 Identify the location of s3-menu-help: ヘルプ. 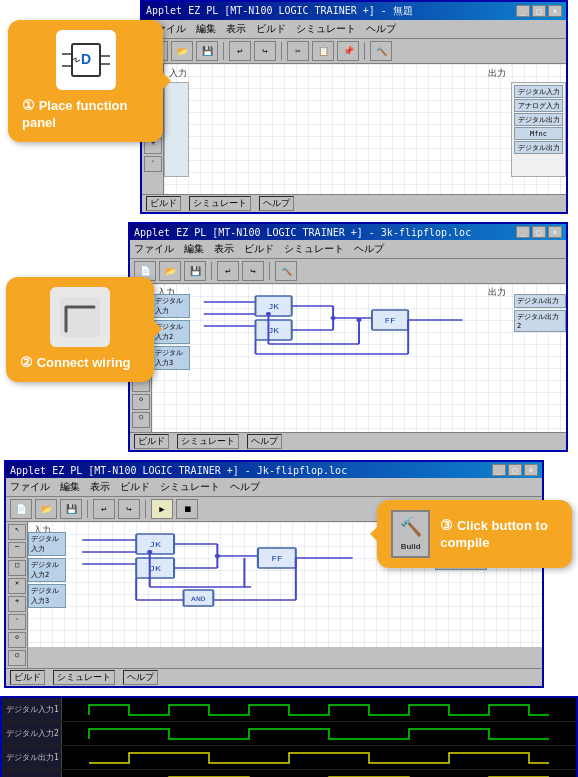
(245, 487).